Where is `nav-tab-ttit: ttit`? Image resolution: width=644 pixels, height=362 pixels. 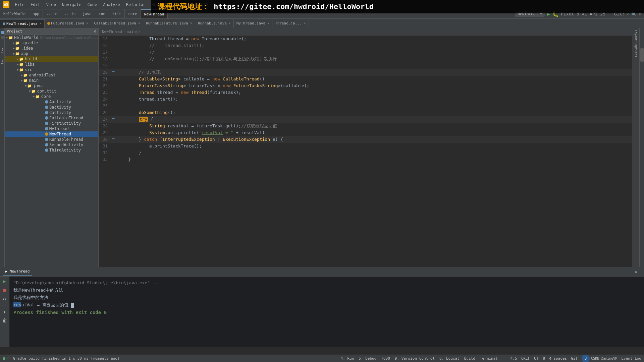 nav-tab-ttit: ttit is located at coordinates (117, 14).